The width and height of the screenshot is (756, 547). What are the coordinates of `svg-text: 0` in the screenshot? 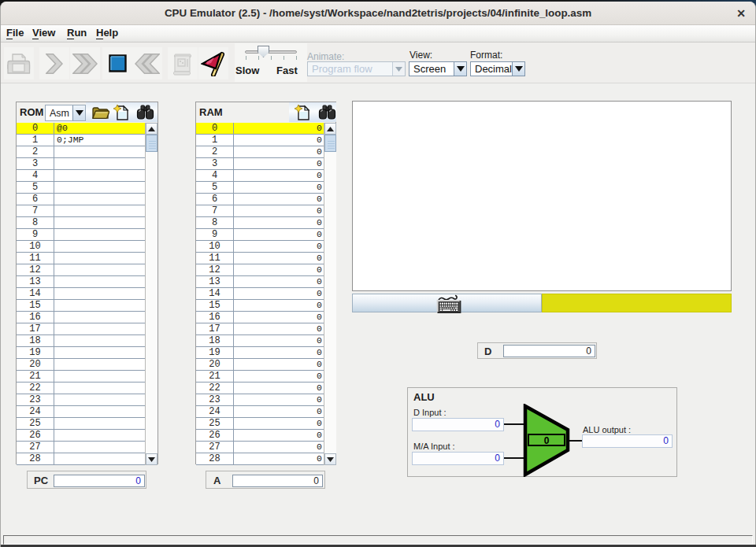 It's located at (547, 441).